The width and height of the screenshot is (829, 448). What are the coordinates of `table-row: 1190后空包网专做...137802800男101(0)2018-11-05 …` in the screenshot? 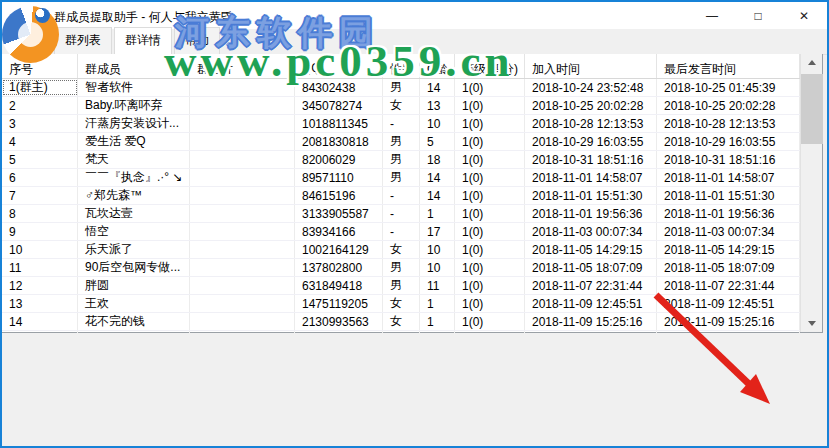 It's located at (401, 268).